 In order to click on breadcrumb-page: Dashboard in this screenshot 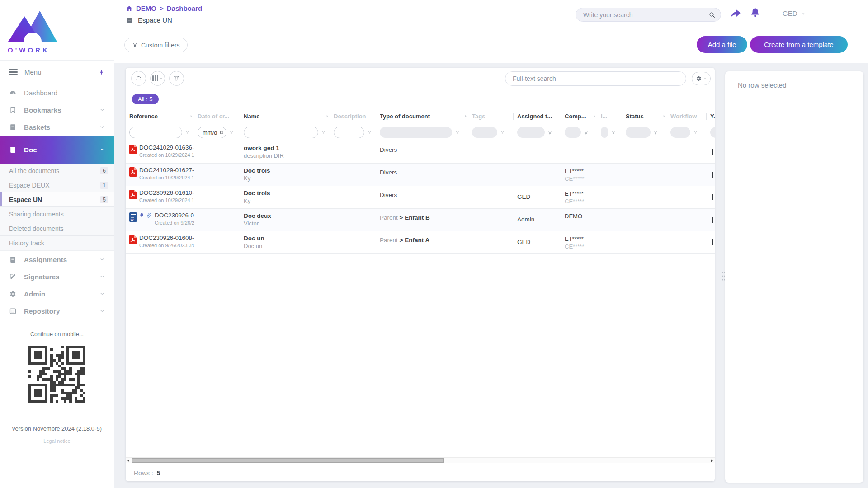, I will do `click(184, 8)`.